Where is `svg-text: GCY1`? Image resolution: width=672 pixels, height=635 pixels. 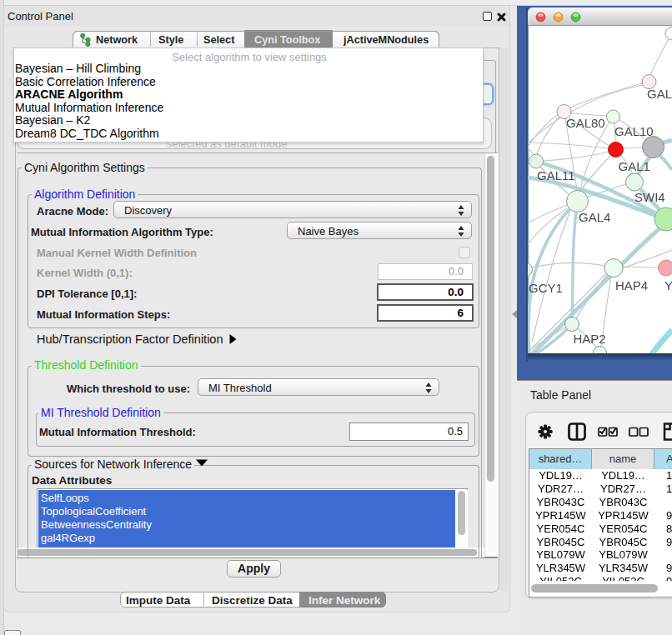 svg-text: GCY1 is located at coordinates (545, 288).